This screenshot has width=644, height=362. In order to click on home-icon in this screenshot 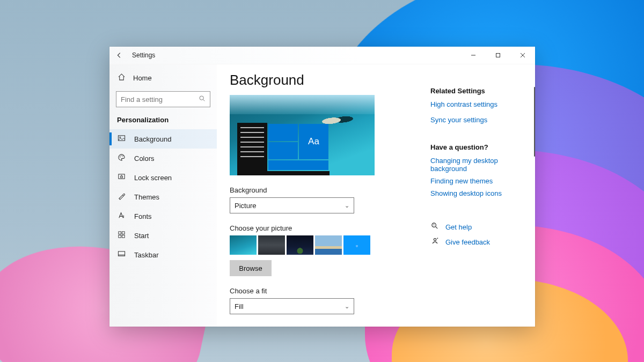, I will do `click(121, 78)`.